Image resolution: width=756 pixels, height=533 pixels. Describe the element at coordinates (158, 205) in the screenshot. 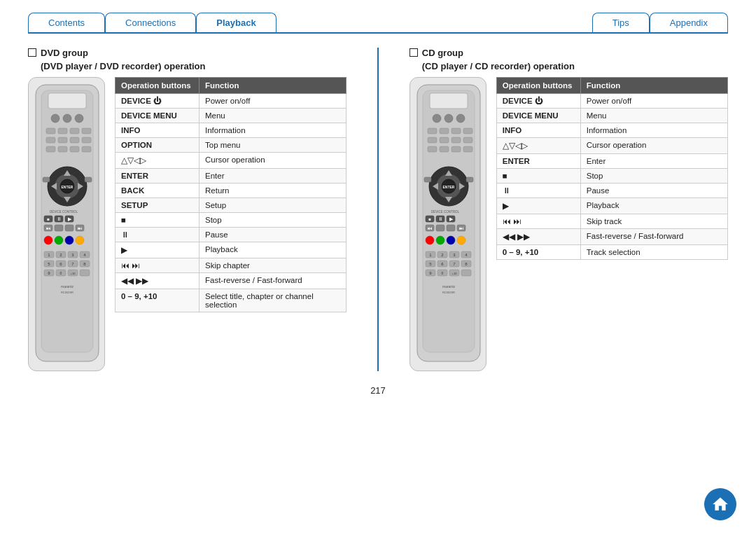

I see `dvd-op-cell: SETUP` at that location.